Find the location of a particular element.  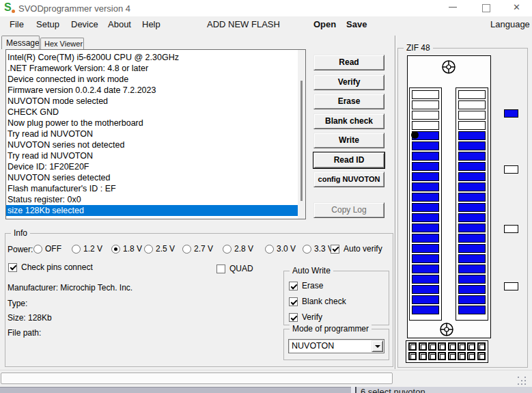

power-radio-3.0-v: 3.0 V is located at coordinates (280, 249).